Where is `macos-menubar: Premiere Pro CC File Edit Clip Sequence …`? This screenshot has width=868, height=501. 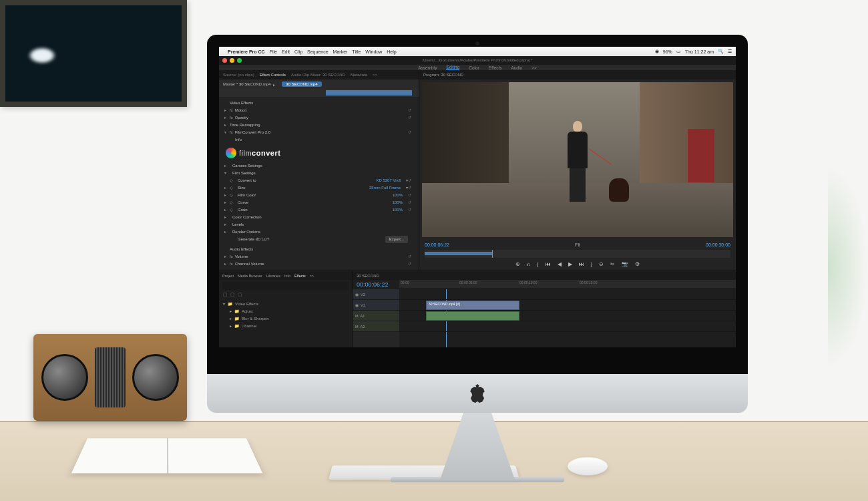
macos-menubar: Premiere Pro CC File Edit Clip Sequence … is located at coordinates (477, 51).